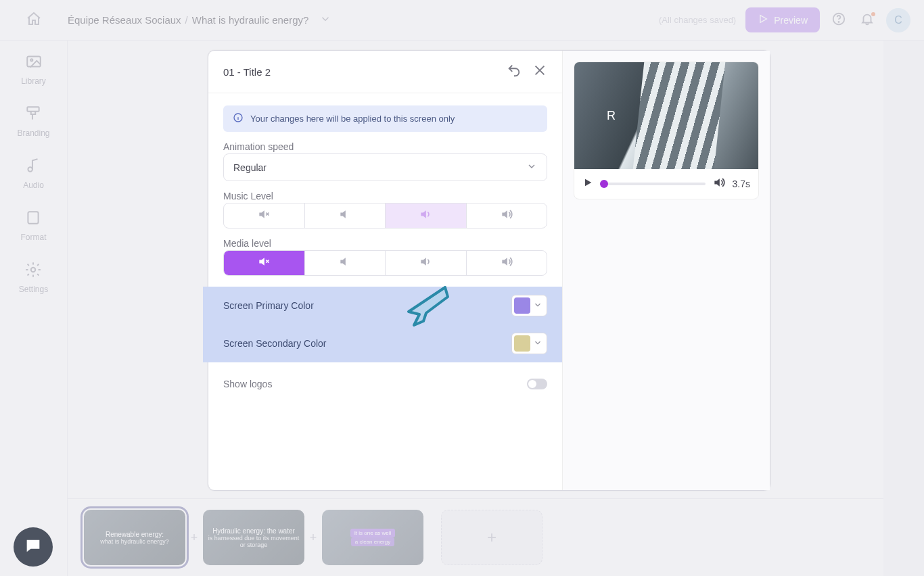 This screenshot has width=924, height=576. What do you see at coordinates (386, 216) in the screenshot?
I see `music-level-segmented` at bounding box center [386, 216].